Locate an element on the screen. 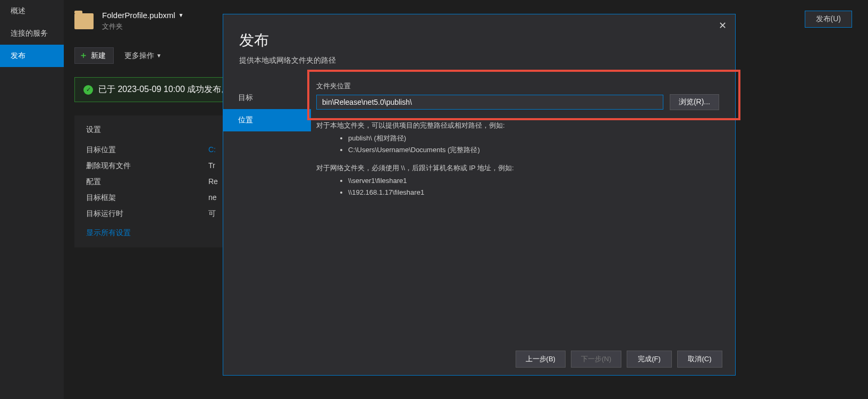 The height and width of the screenshot is (399, 868). settings-label: 目标位置 is located at coordinates (147, 150).